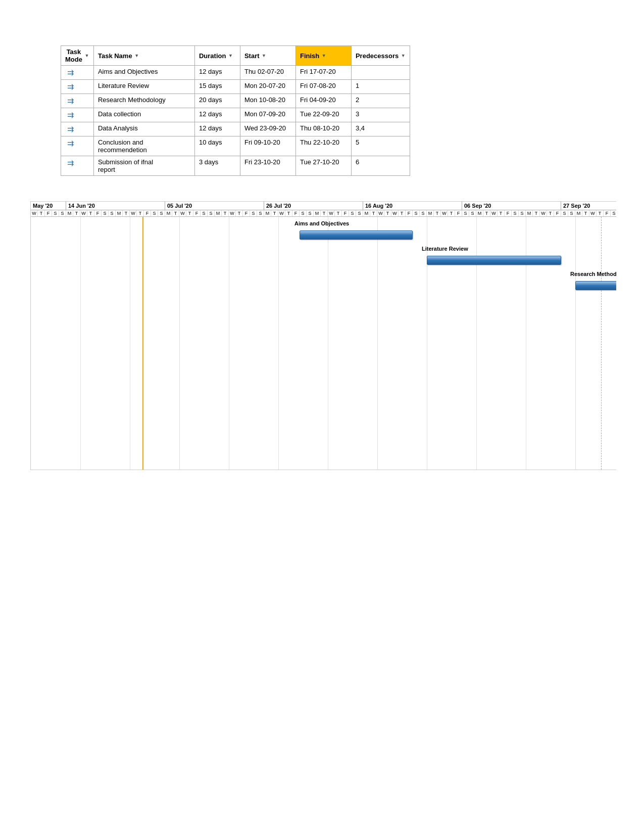 Image resolution: width=644 pixels, height=834 pixels. What do you see at coordinates (116, 206) in the screenshot?
I see `gantt-month-cell: 14 Jun '20` at bounding box center [116, 206].